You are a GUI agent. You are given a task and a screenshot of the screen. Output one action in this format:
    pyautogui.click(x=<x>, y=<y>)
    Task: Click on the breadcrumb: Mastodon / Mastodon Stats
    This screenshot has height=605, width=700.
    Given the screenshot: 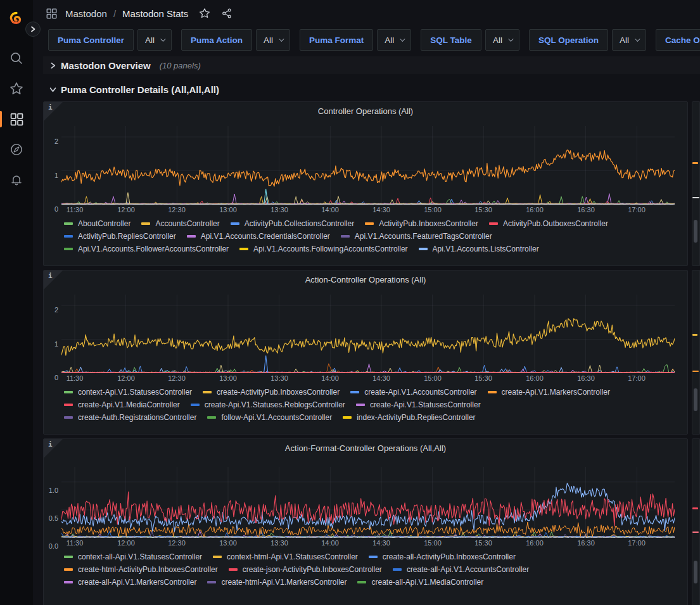 What is the action you would take?
    pyautogui.click(x=366, y=13)
    